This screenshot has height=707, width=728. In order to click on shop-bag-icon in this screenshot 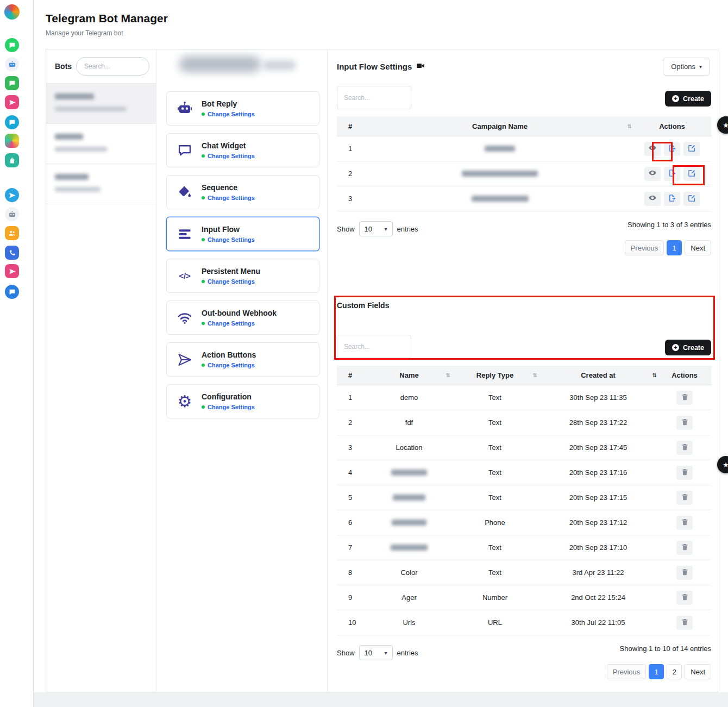, I will do `click(12, 160)`.